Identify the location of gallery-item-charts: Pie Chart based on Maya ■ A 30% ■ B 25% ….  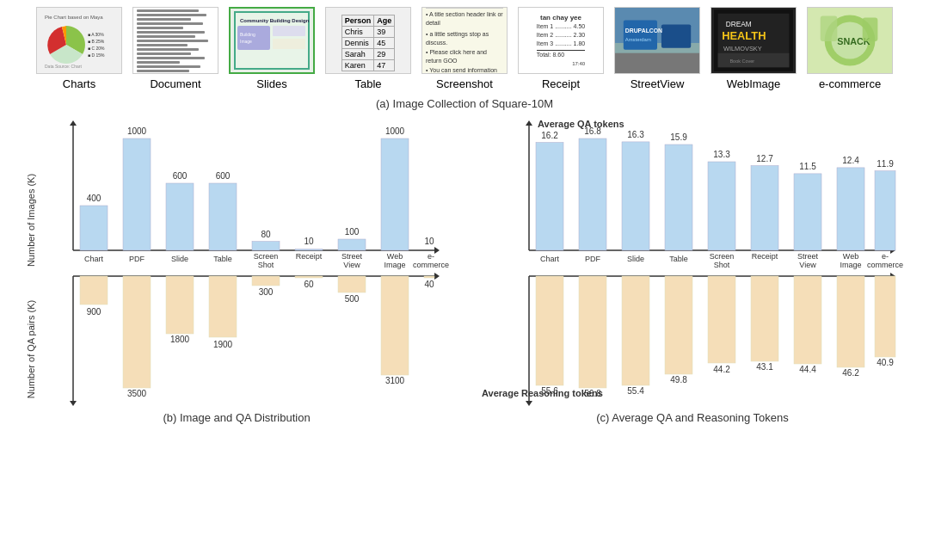
(79, 48).